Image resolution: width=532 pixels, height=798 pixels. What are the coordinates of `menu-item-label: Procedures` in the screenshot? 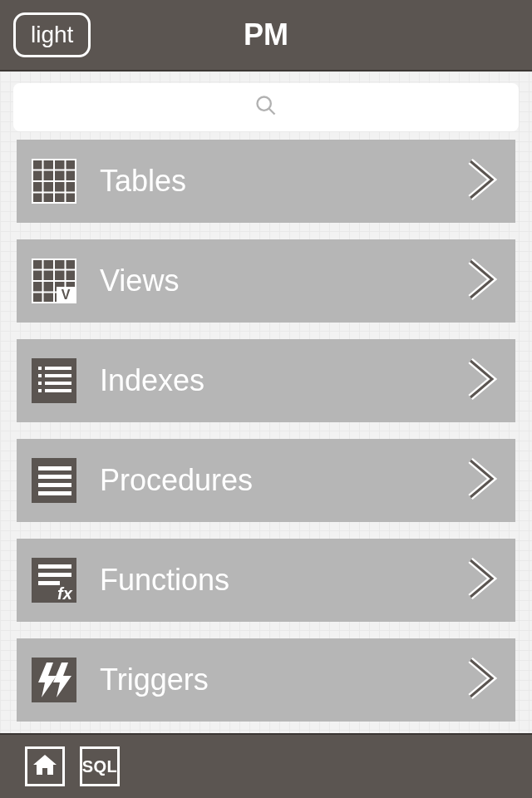 It's located at (282, 480).